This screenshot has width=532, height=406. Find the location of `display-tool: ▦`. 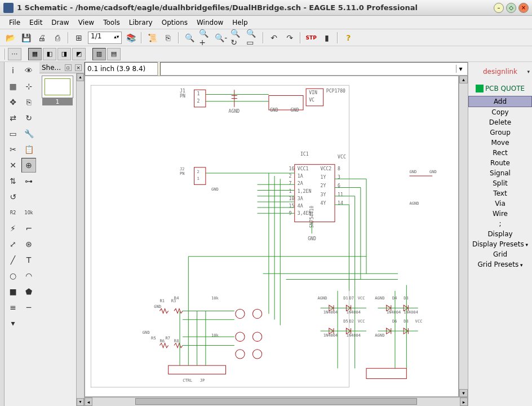

display-tool: ▦ is located at coordinates (13, 86).